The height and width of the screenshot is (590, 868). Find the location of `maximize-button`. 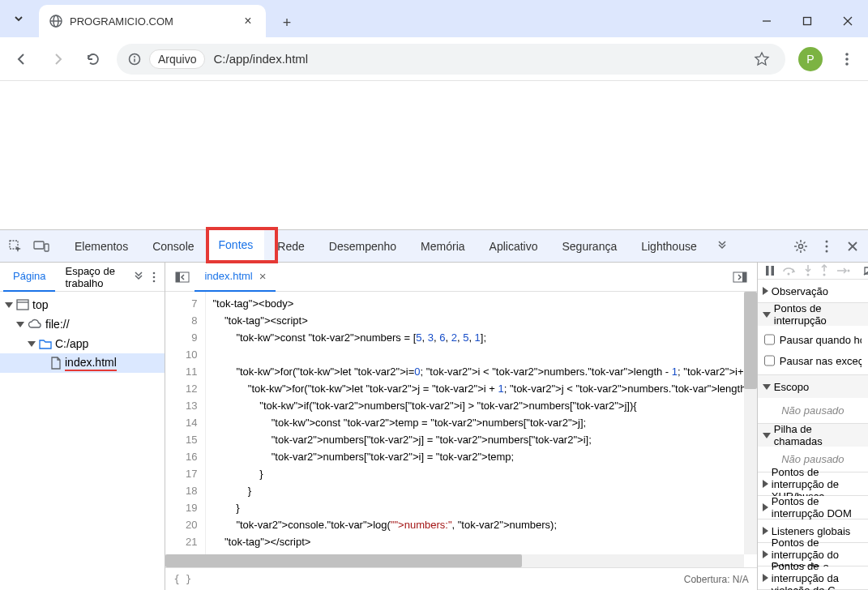

maximize-button is located at coordinates (807, 21).